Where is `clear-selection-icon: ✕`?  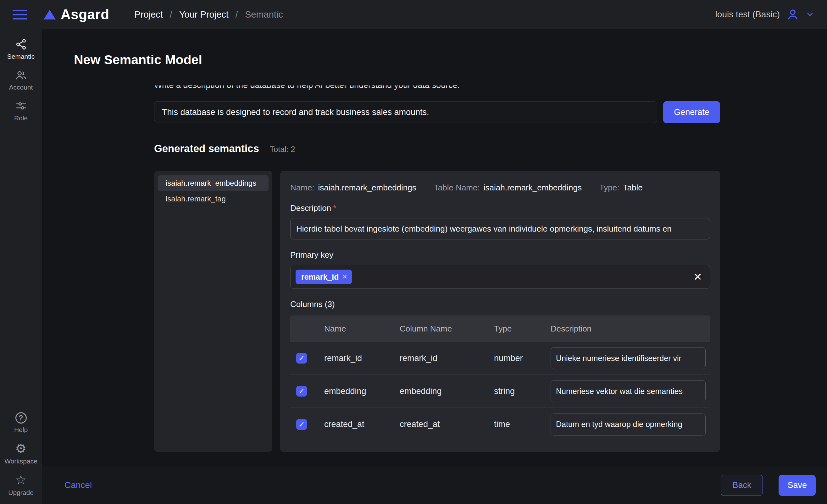
clear-selection-icon: ✕ is located at coordinates (698, 277).